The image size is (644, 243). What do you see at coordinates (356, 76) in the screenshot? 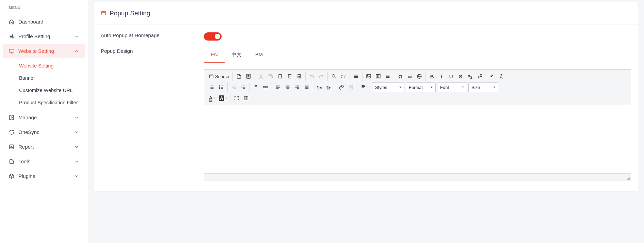
I see `select-all-button` at bounding box center [356, 76].